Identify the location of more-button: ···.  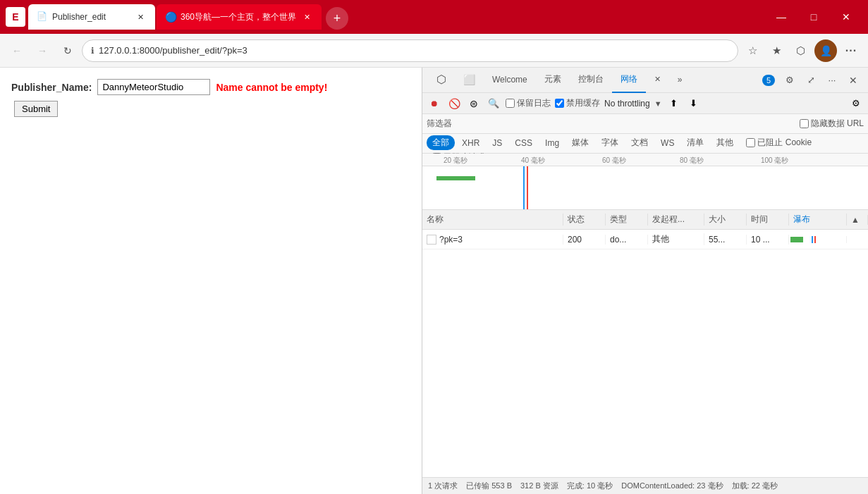
(851, 51).